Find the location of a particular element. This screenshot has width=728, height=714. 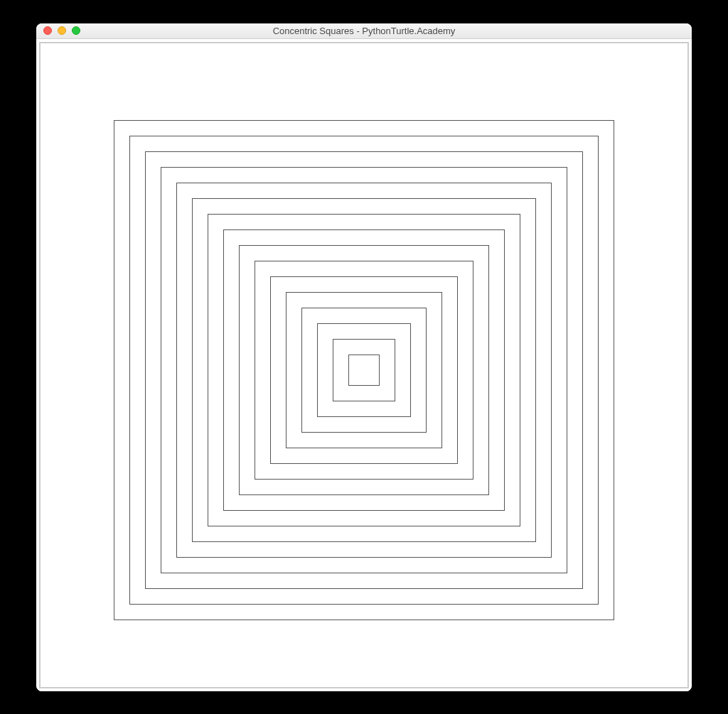

window-title: Concentric Squares - PythonTurtle.Academ… is located at coordinates (364, 31).